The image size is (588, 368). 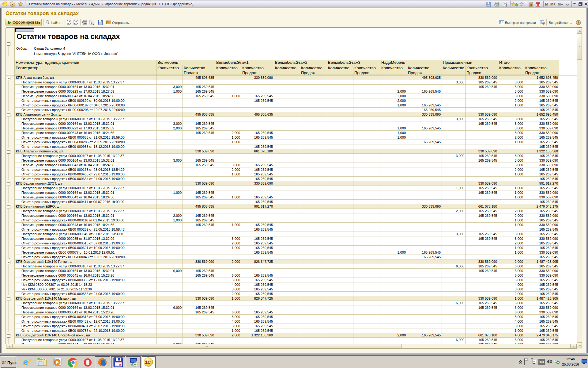 What do you see at coordinates (120, 365) in the screenshot?
I see `svg-text: 64` at bounding box center [120, 365].